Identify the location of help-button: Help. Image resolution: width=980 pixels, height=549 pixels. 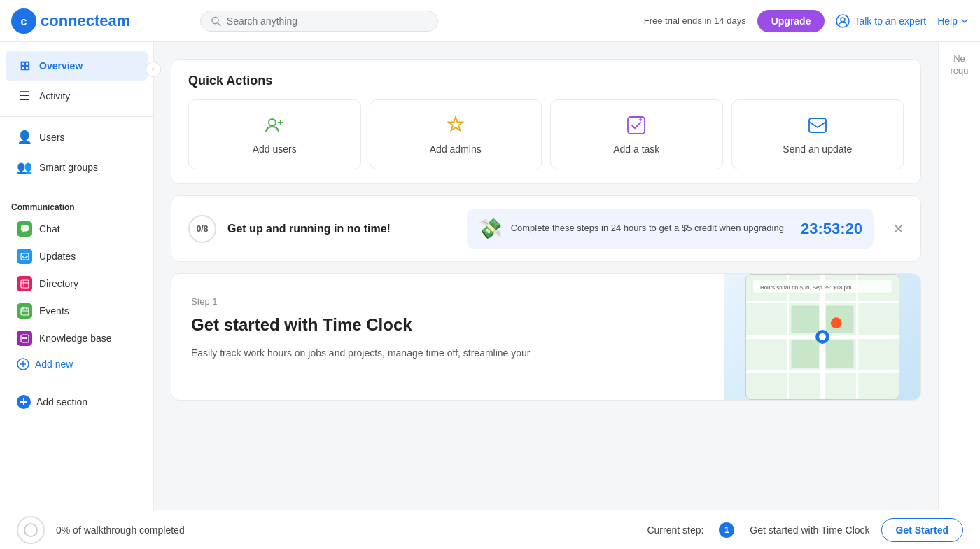
(953, 21).